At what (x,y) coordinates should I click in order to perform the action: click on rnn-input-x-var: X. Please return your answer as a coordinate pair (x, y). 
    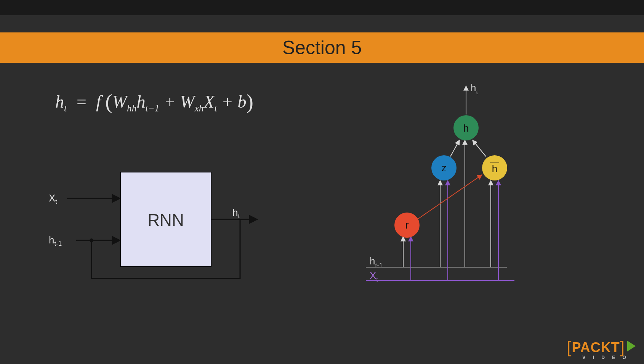
    Looking at the image, I should click on (52, 198).